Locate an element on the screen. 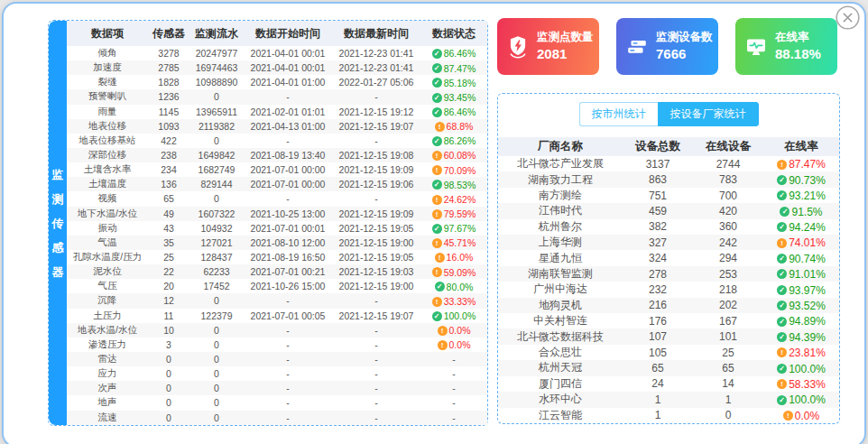 The image size is (868, 444). sensor-table-row: 土壤含水率 234 1682749 2021-07-01 00:00 2021-… is located at coordinates (277, 170).